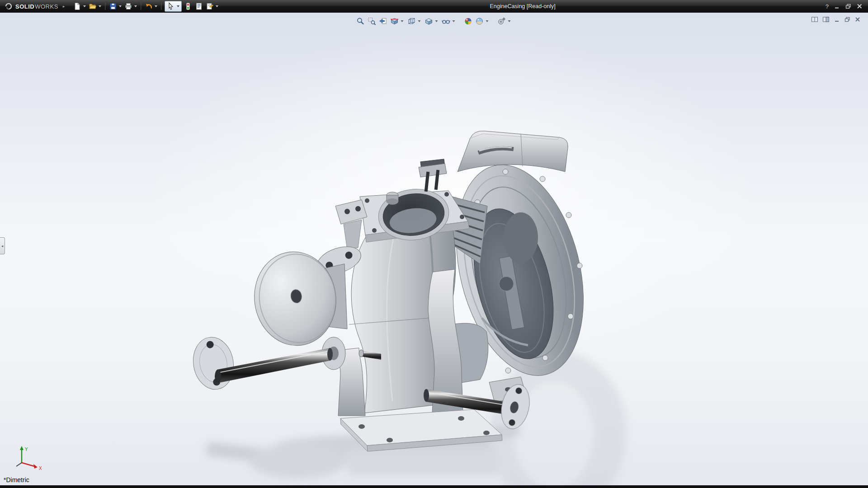  What do you see at coordinates (372, 21) in the screenshot?
I see `zoom-to-area-icon` at bounding box center [372, 21].